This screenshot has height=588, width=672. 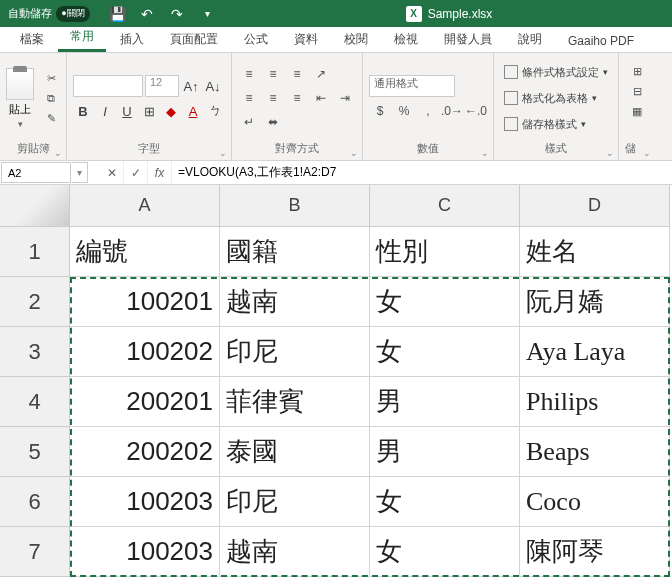 I want to click on save-icon: 💾, so click(x=117, y=14).